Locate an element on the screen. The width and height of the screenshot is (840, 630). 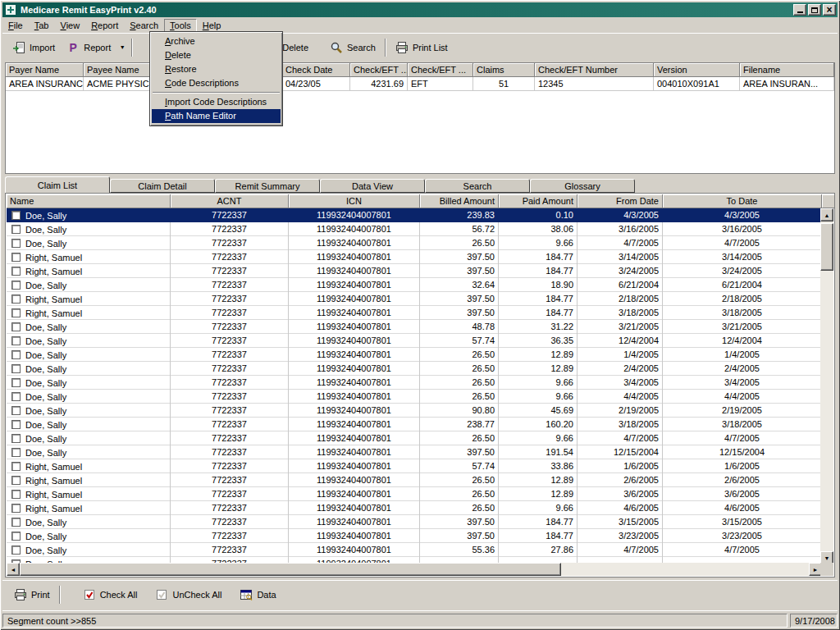
claim-row: Doe, Sally772233711993240400780132.6418.… is located at coordinates (414, 285).